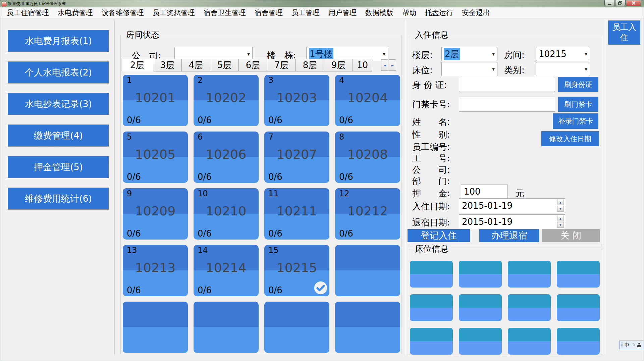 The image size is (644, 361). Describe the element at coordinates (560, 203) in the screenshot. I see `arrow-up-icon: ▲` at that location.